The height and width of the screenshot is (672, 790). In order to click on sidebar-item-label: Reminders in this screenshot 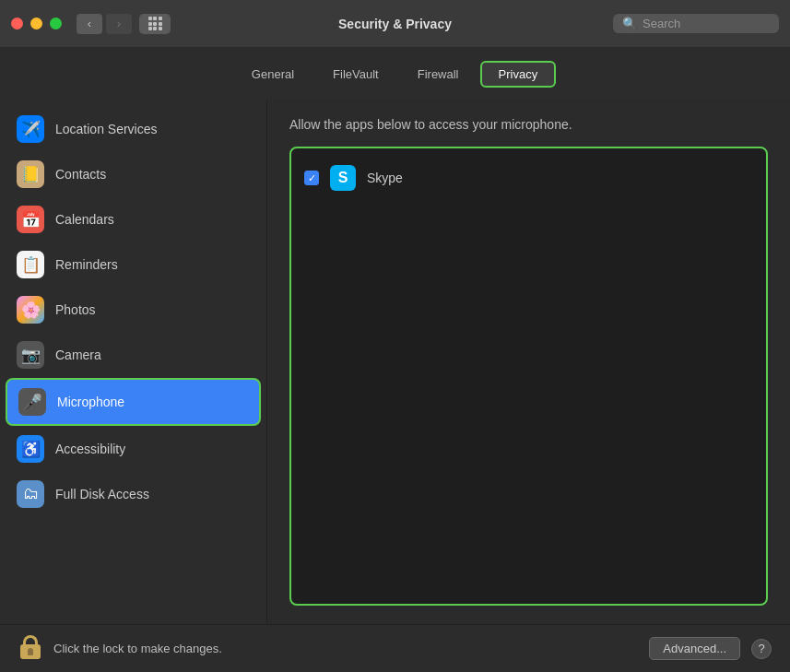, I will do `click(87, 265)`.